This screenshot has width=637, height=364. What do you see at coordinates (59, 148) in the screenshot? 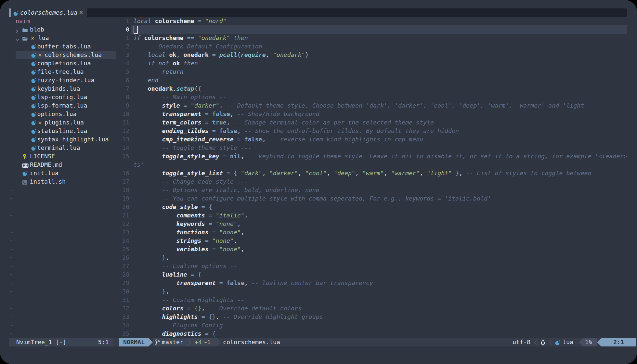
I see `tree-item-label: terminal.lua` at bounding box center [59, 148].